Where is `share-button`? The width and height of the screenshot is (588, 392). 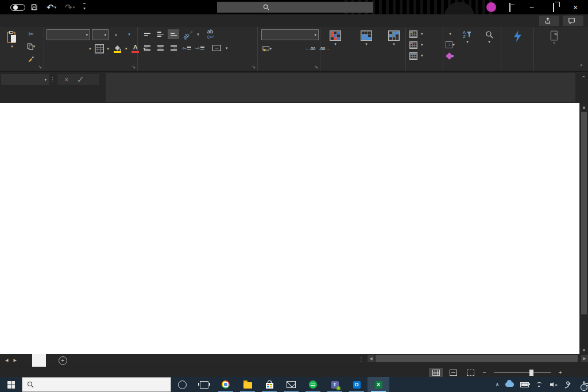
share-button is located at coordinates (549, 21).